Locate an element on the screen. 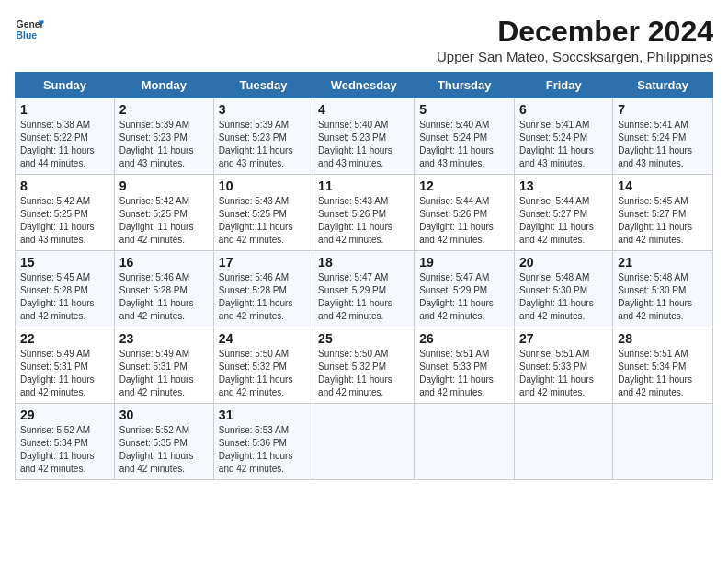 This screenshot has width=728, height=563. calendar-dow-header: Sunday is located at coordinates (65, 86).